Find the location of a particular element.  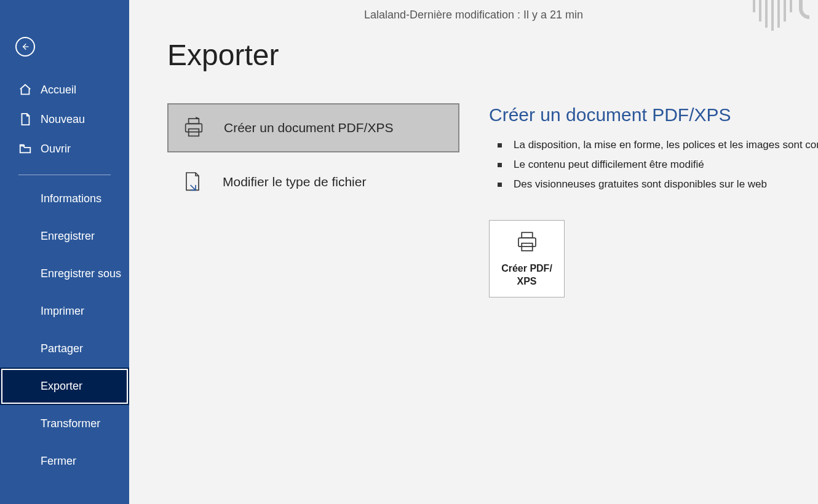

sidebar-item-label: Ouvrir is located at coordinates (55, 149).